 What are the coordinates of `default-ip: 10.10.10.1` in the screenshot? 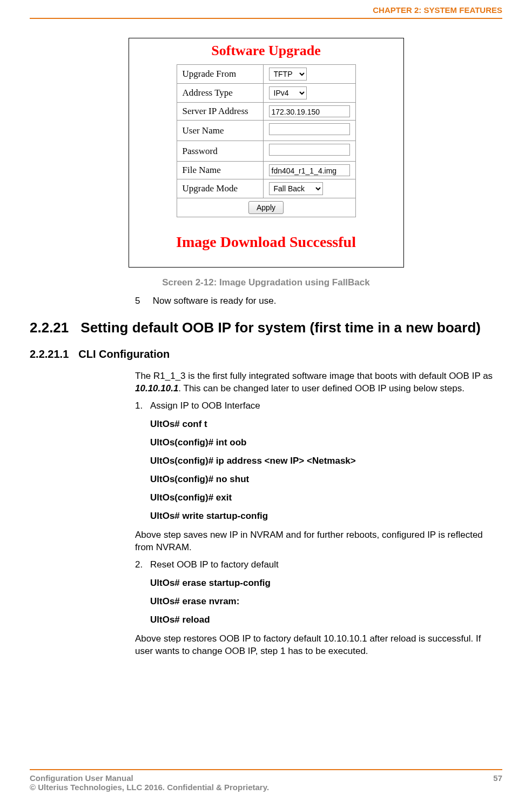 It's located at (157, 388).